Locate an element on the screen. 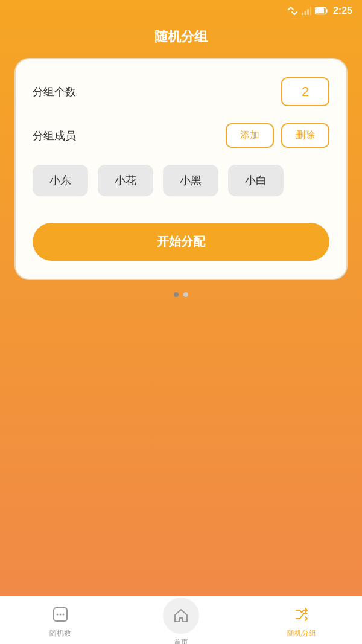 The image size is (362, 644). signal-icon is located at coordinates (306, 11).